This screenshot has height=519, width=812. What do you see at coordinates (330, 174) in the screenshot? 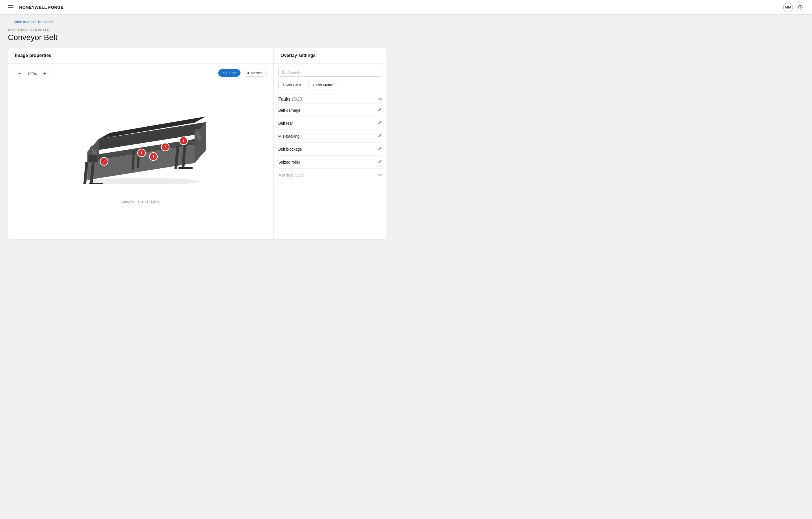
I see `metrics-section-header: Metrics (3/20)` at bounding box center [330, 174].